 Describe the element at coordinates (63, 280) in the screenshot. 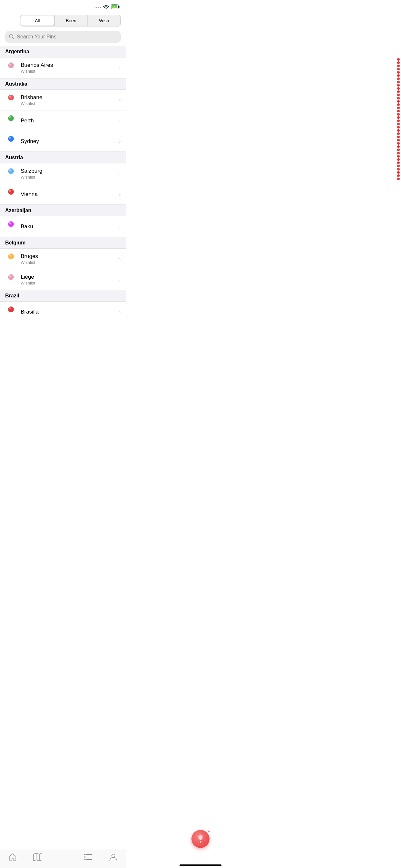

I see `list-item: LiègeWishlist›` at that location.